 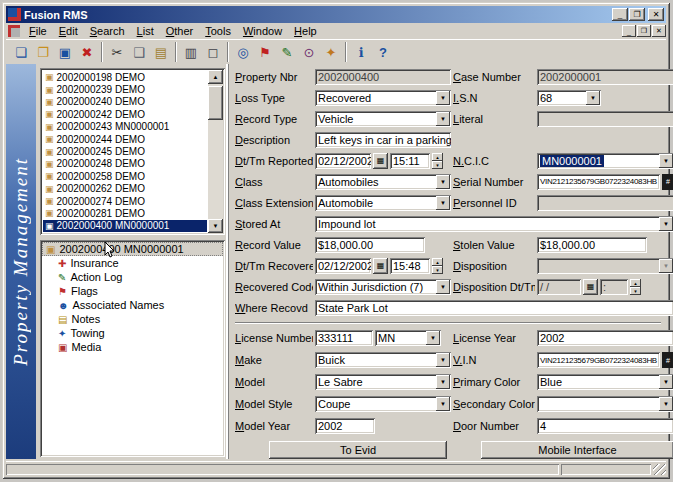 I want to click on disposition-combo: ▼, so click(x=605, y=266).